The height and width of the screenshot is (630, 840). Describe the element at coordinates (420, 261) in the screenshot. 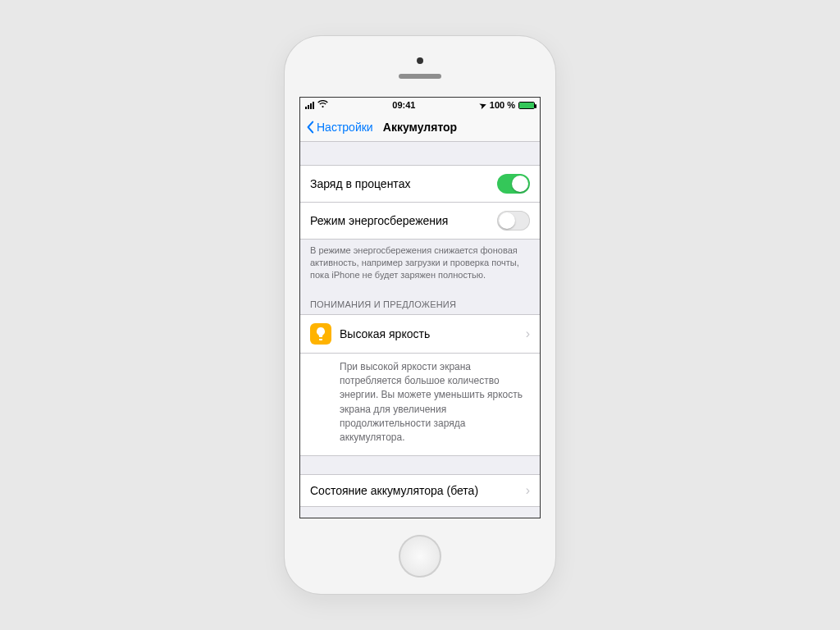

I see `low-power-note: В режиме энергосбережения снижается фоно…` at that location.